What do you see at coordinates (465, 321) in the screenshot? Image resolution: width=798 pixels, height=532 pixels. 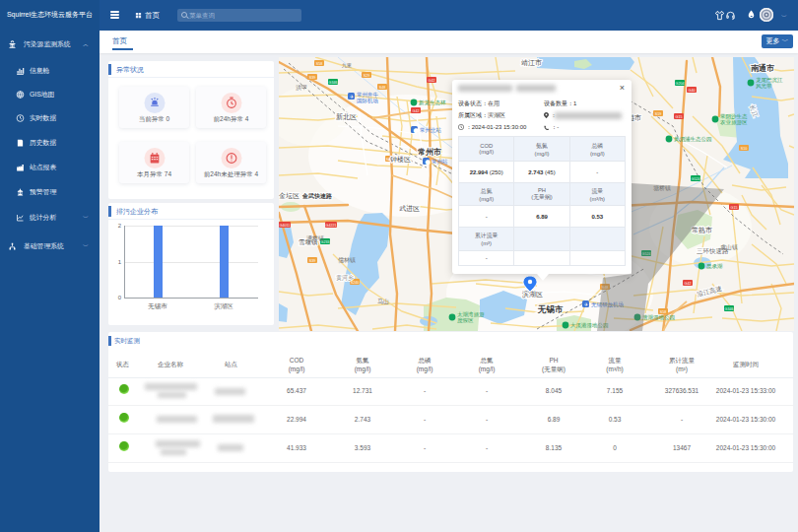 I see `svg-text: 度假区` at bounding box center [465, 321].